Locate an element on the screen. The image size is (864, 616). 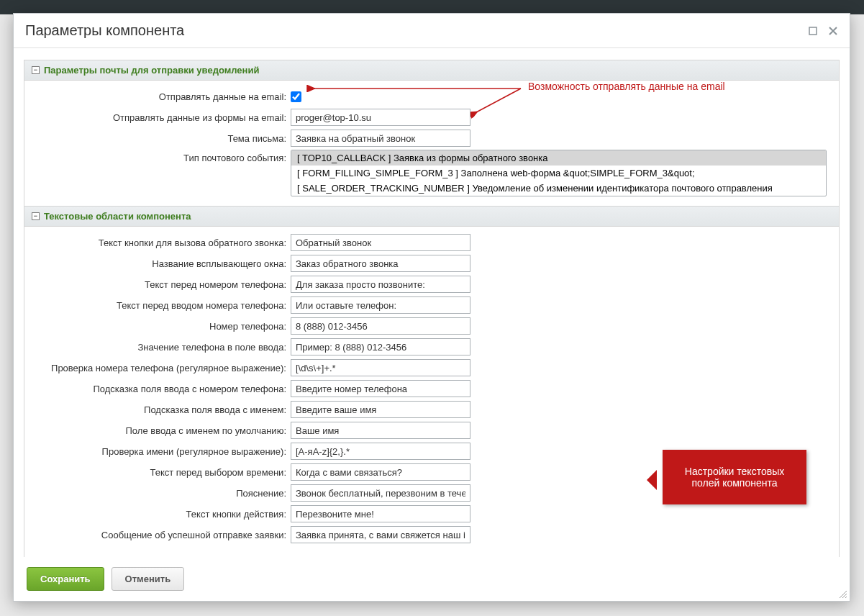
text-field-row: Сообщение об успешной отправке заявки: is located at coordinates (432, 535).